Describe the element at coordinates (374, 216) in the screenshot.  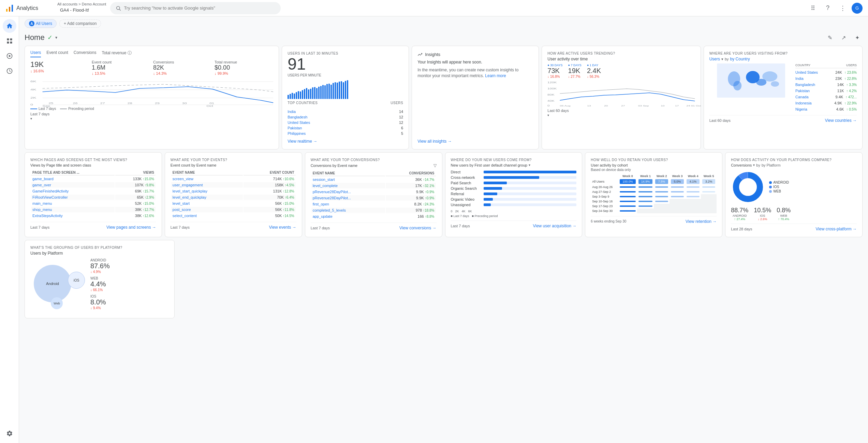
I see `table-row: app_update166 ↑8.8%` at that location.